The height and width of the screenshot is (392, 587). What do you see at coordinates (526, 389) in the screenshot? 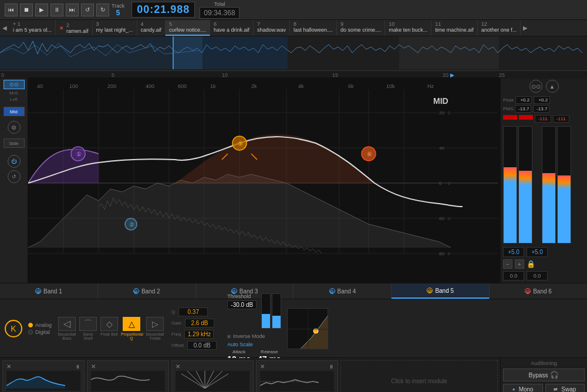
I see `mono-label: Mono` at bounding box center [526, 389].